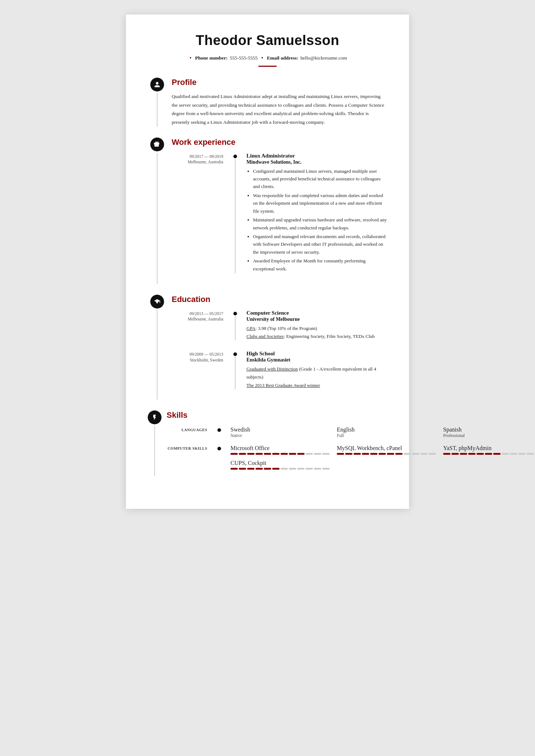 The height and width of the screenshot is (756, 535). What do you see at coordinates (314, 213) in the screenshot?
I see `work-right-0: Linux Administrator Mindwave Solutions, …` at bounding box center [314, 213].